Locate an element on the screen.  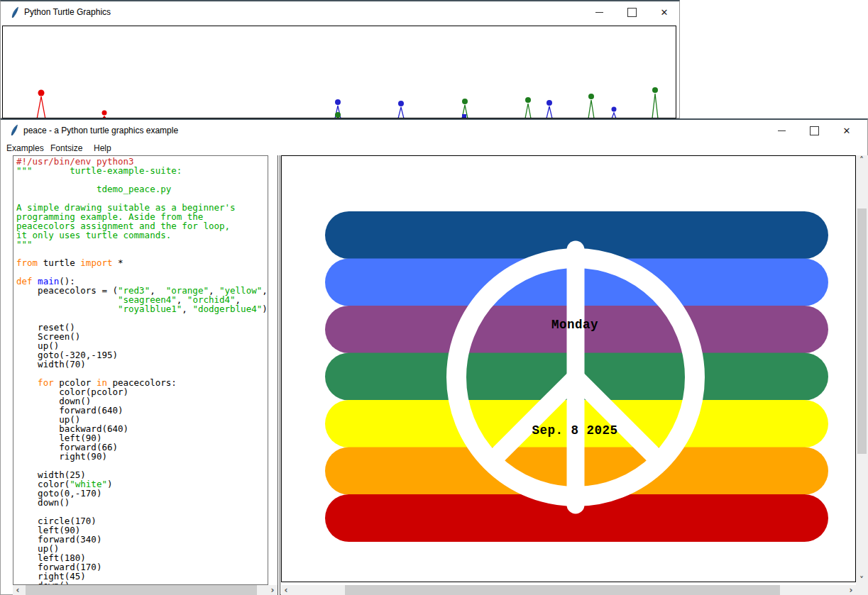
canvas-hscrollbar: ‹ › is located at coordinates (568, 590).